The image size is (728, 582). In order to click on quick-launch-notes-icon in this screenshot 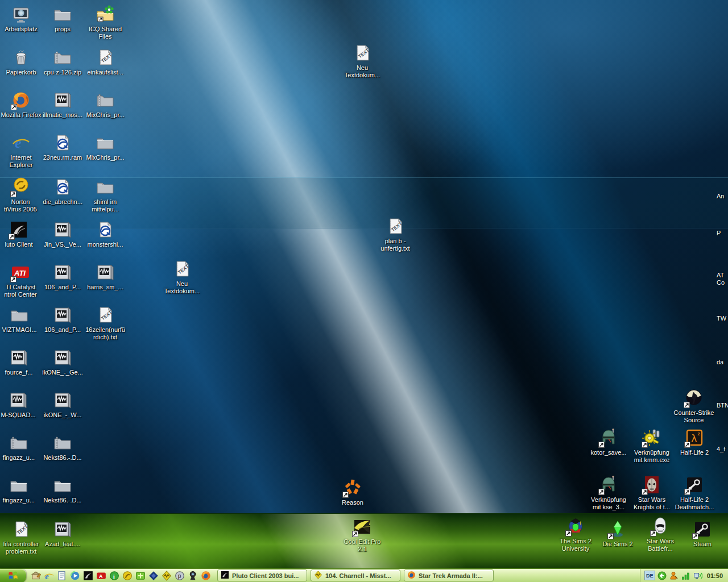, I will do `click(62, 576)`.